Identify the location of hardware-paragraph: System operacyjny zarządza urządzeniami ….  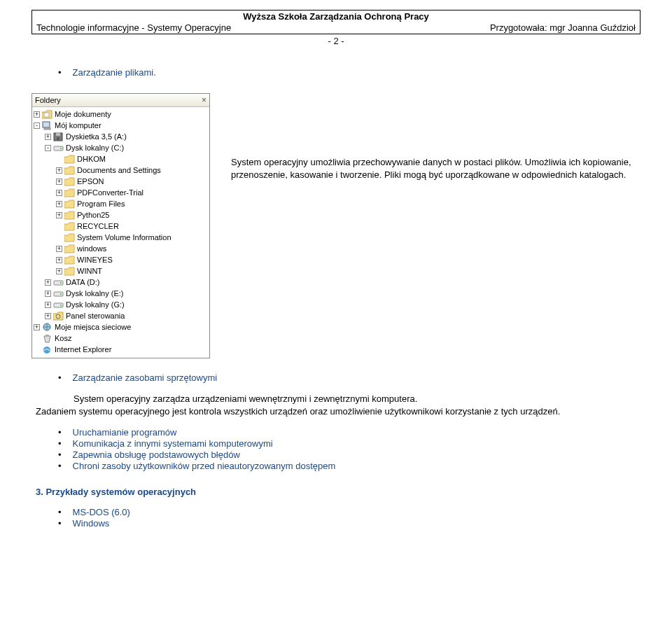
(338, 405).